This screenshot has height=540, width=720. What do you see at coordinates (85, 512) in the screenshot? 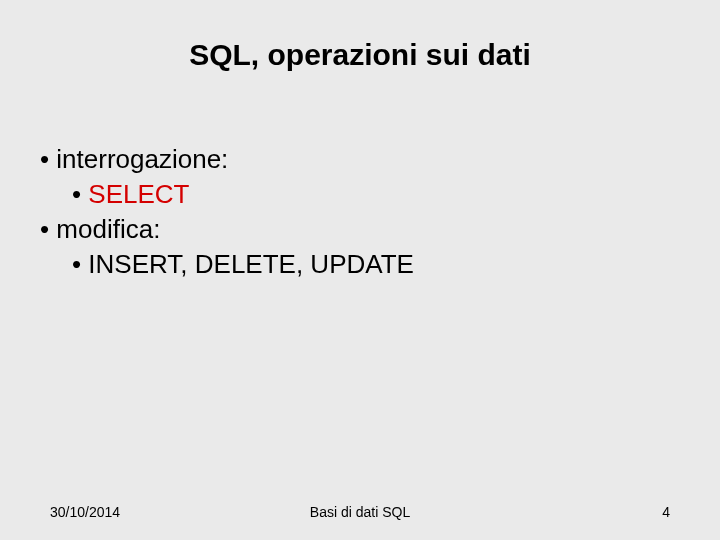
I see `footer-date: 30/10/2014` at bounding box center [85, 512].